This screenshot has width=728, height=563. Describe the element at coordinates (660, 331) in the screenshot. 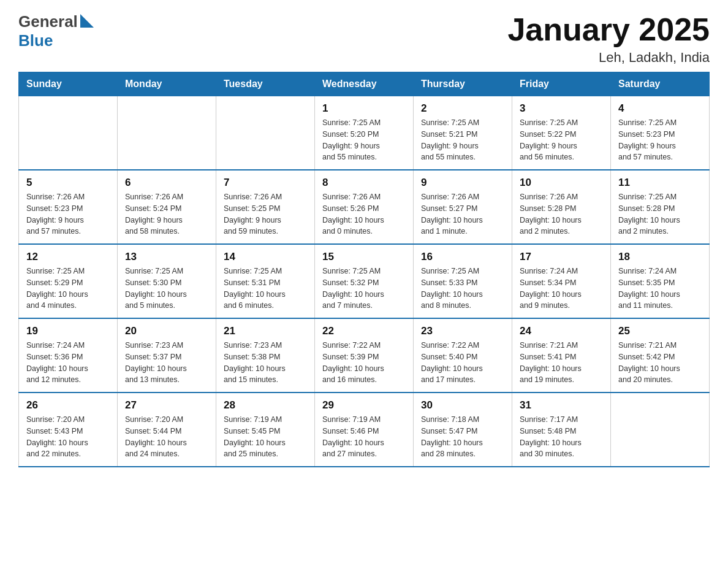

I see `day-number: 25` at that location.